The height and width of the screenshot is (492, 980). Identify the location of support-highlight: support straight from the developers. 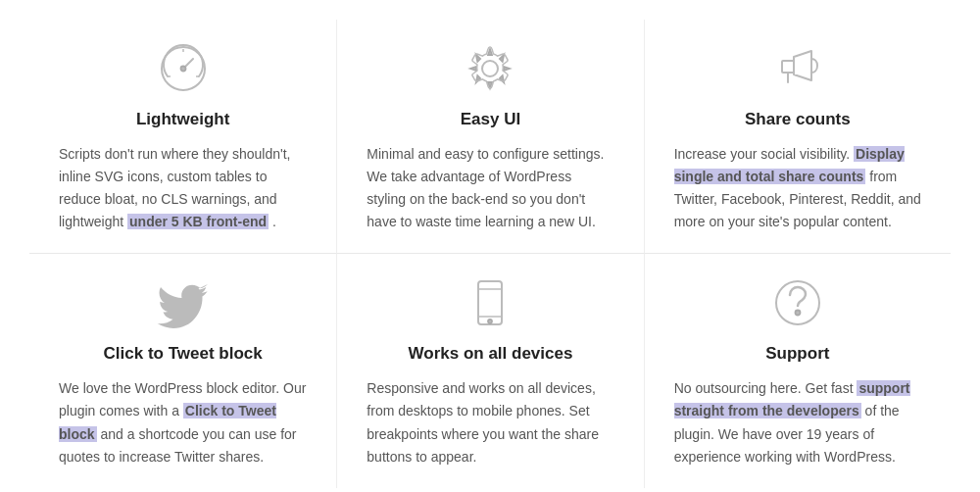
(792, 400).